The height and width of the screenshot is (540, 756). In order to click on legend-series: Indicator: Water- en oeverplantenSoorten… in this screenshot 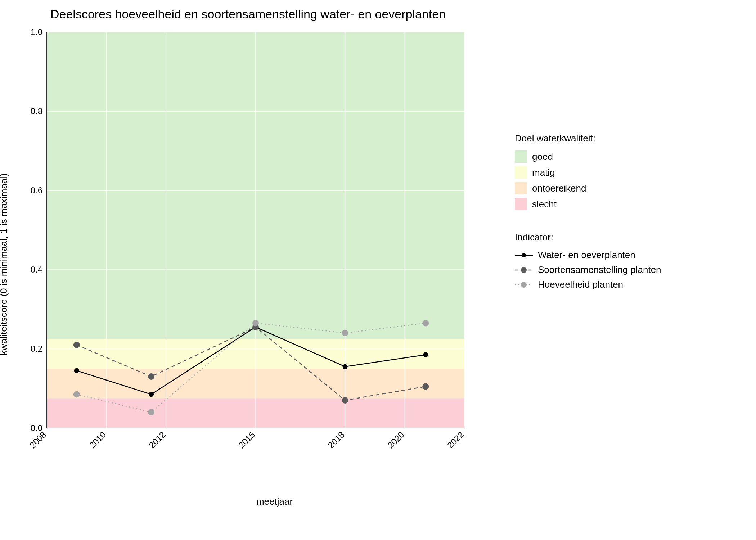, I will do `click(632, 261)`.